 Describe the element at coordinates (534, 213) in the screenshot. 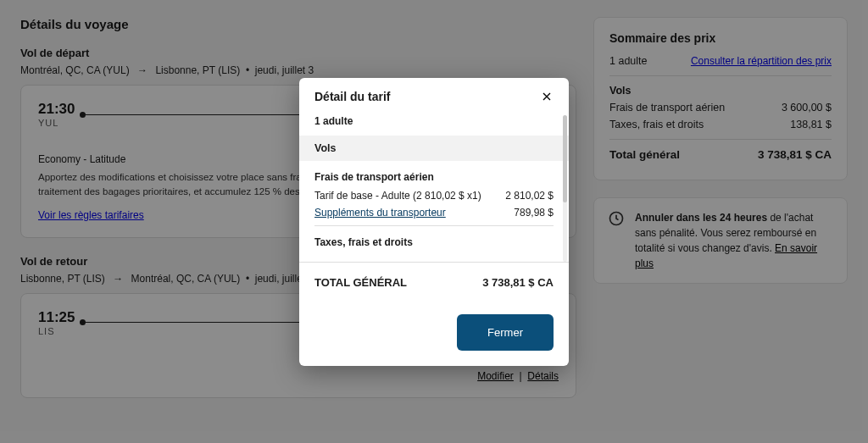

I see `carrier-surcharge-value: 789,98 $` at that location.